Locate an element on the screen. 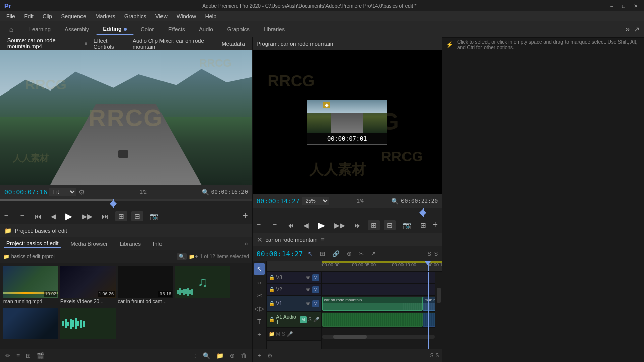 Image resolution: width=644 pixels, height=362 pixels. program-step-fwd-btn: ⏭ is located at coordinates (358, 225).